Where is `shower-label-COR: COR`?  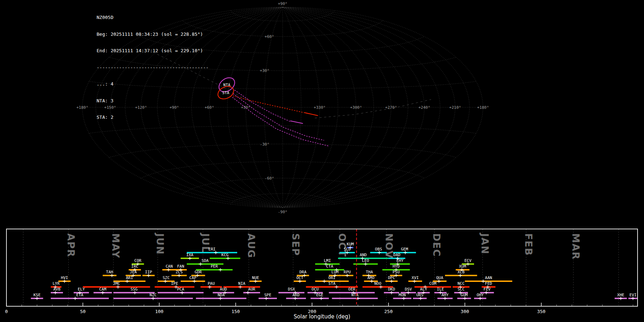
shower-label-COR: COR is located at coordinates (138, 260).